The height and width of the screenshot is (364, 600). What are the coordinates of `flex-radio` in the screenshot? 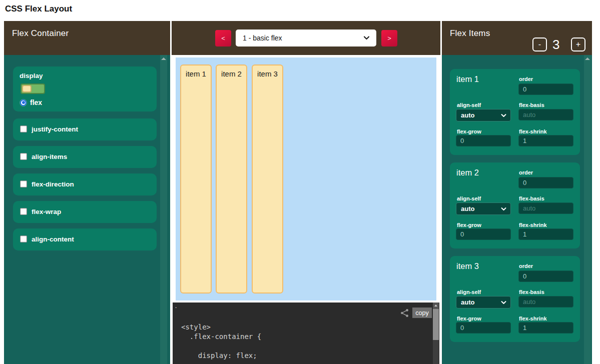 It's located at (23, 103).